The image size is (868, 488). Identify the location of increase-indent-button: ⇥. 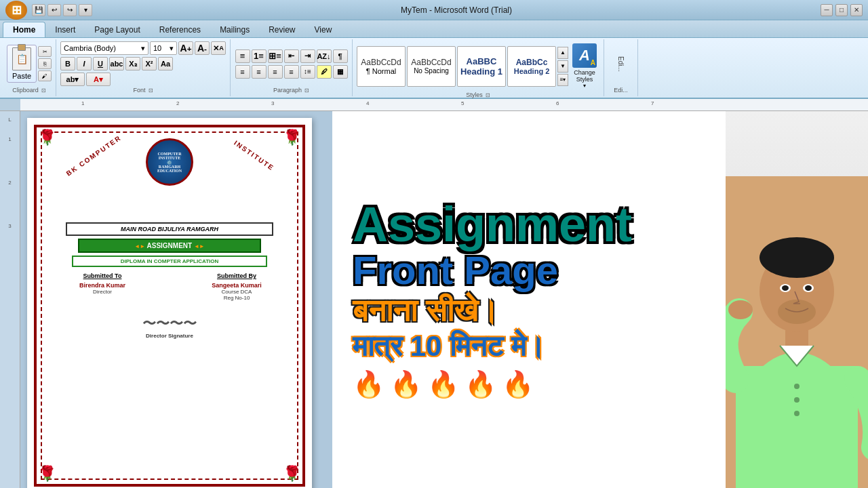
(308, 56).